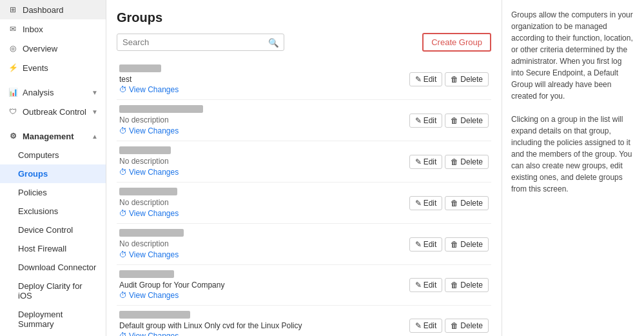 The width and height of the screenshot is (644, 336). I want to click on sidebar-item-host-firewall: Host Firewall, so click(53, 249).